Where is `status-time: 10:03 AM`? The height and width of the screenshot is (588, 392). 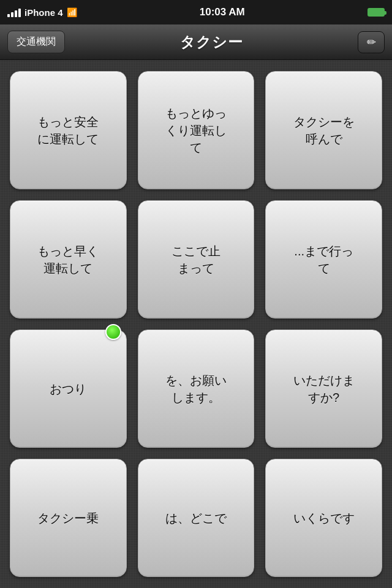 status-time: 10:03 AM is located at coordinates (222, 12).